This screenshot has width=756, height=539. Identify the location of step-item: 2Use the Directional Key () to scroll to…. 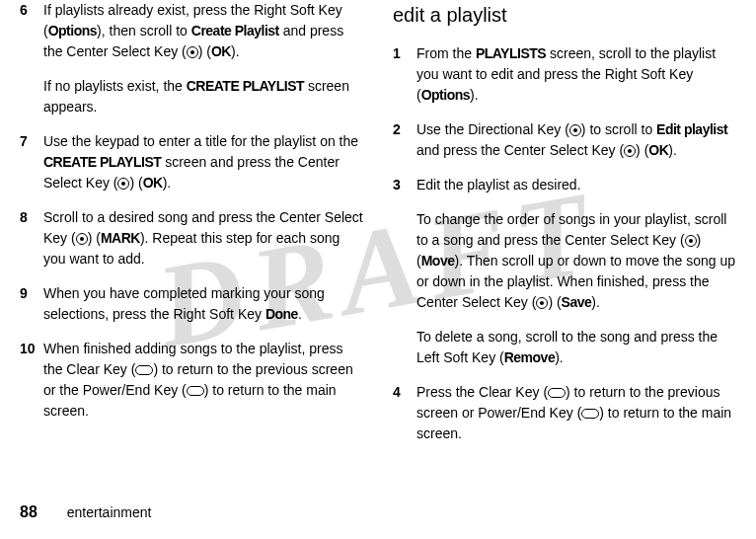
(565, 140).